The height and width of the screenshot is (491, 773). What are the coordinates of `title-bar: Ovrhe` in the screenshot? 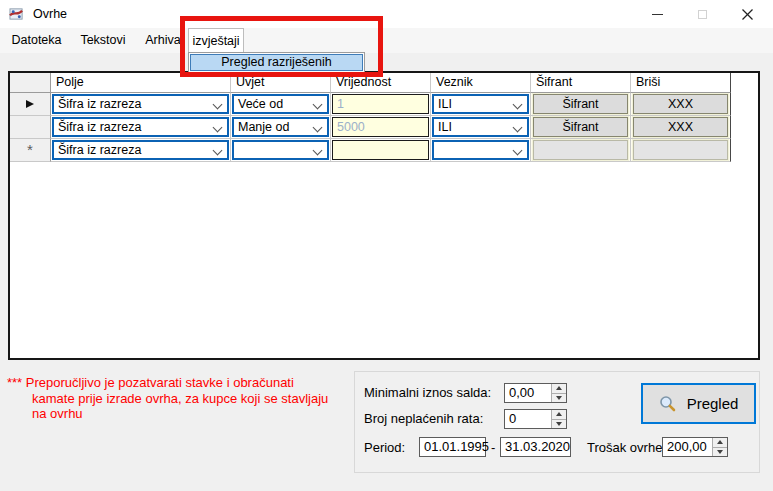 It's located at (386, 14).